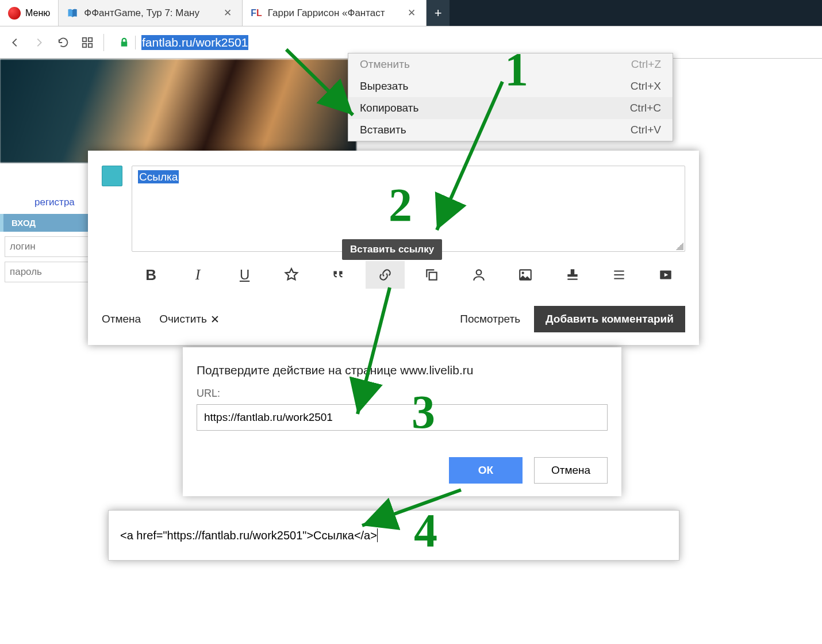 The image size is (822, 644). What do you see at coordinates (47, 272) in the screenshot?
I see `password-input` at bounding box center [47, 272].